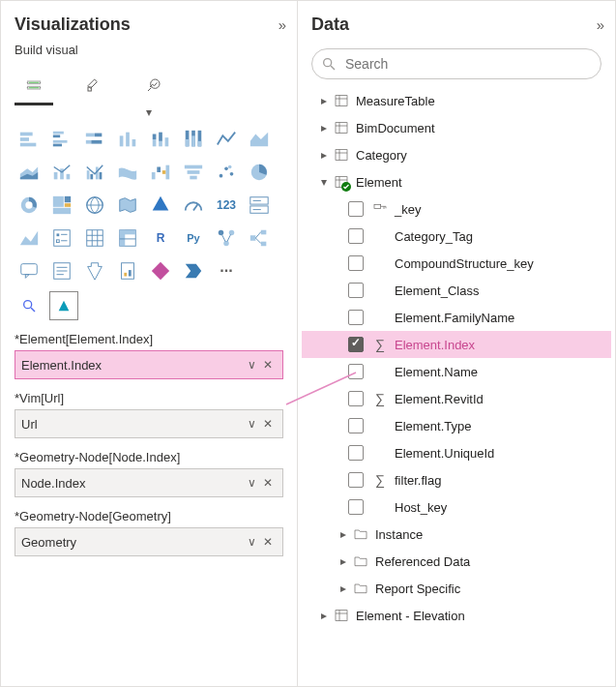 The width and height of the screenshot is (616, 687). I want to click on tab-expand-icon: ▾, so click(149, 112).